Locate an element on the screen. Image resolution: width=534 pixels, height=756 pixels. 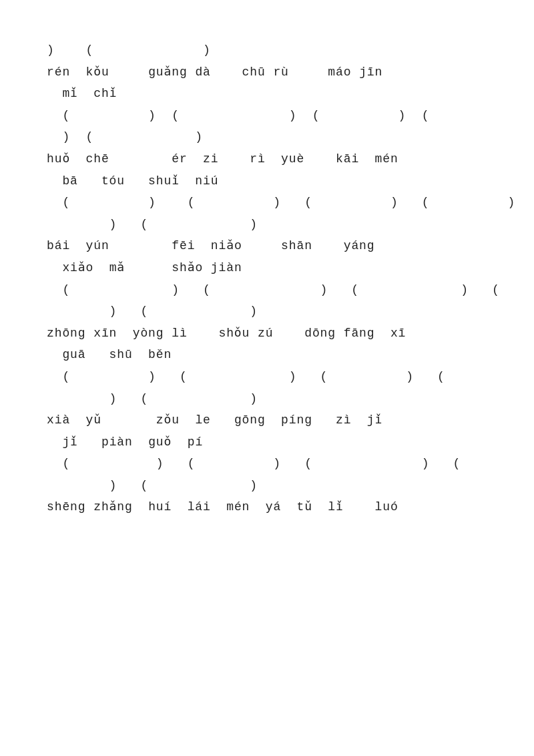
text-line-l22: xià yǔ zǒu le gōng píng zì jǐ is located at coordinates (267, 421).